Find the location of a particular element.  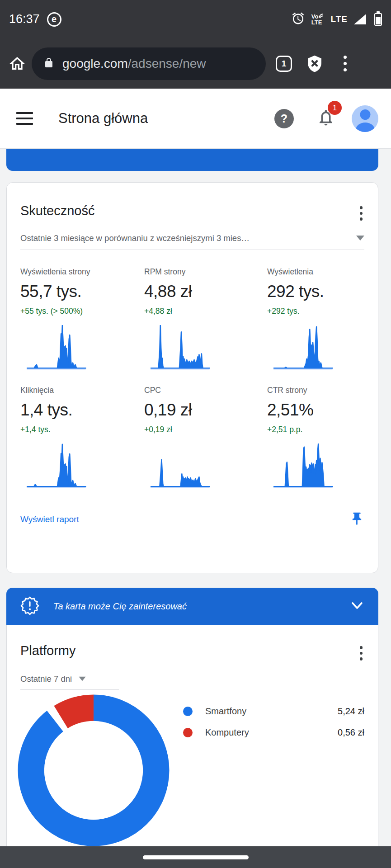

page-title: Strona główna is located at coordinates (166, 118).